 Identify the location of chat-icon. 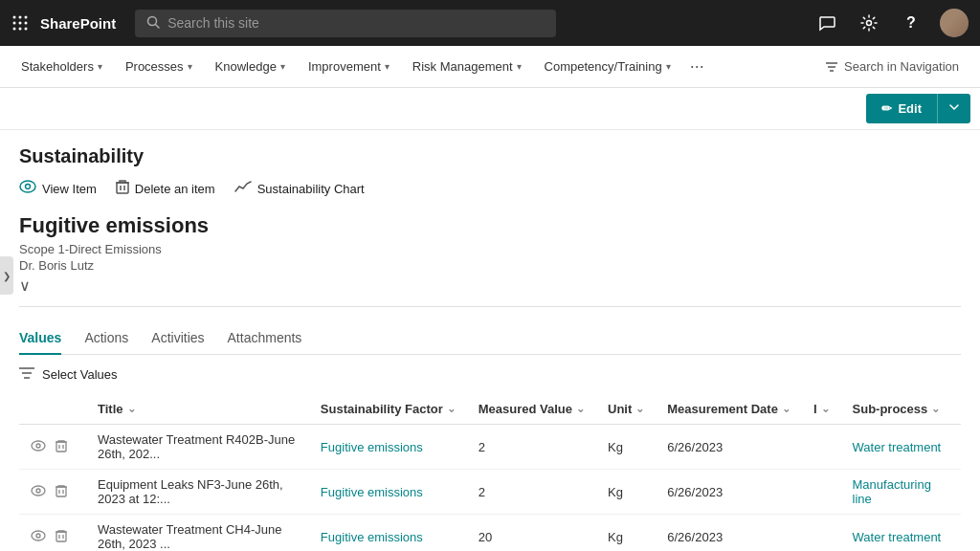
(827, 23).